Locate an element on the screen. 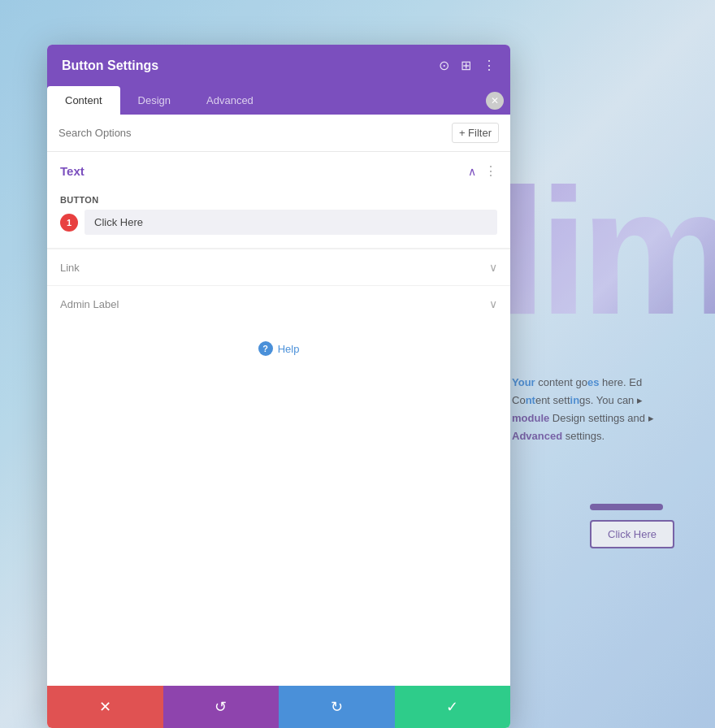 This screenshot has height=728, width=715. close-button: ✕ is located at coordinates (495, 101).